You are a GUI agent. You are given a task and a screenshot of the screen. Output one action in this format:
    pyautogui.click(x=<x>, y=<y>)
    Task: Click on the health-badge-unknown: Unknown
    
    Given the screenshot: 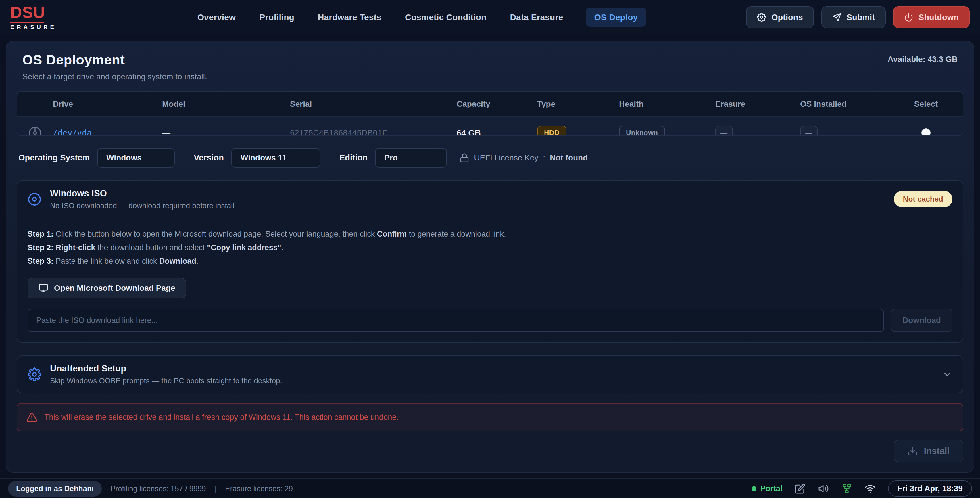 What is the action you would take?
    pyautogui.click(x=642, y=131)
    